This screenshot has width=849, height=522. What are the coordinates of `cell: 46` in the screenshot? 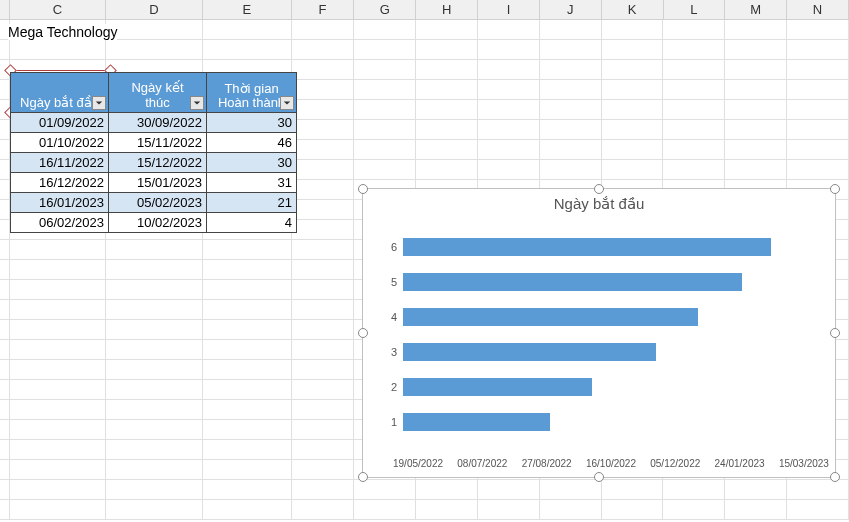 It's located at (252, 143).